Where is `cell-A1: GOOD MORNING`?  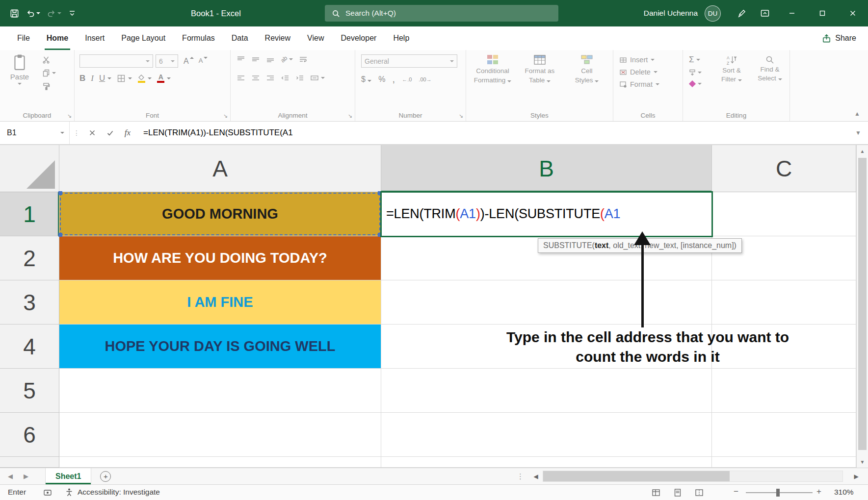 cell-A1: GOOD MORNING is located at coordinates (220, 214).